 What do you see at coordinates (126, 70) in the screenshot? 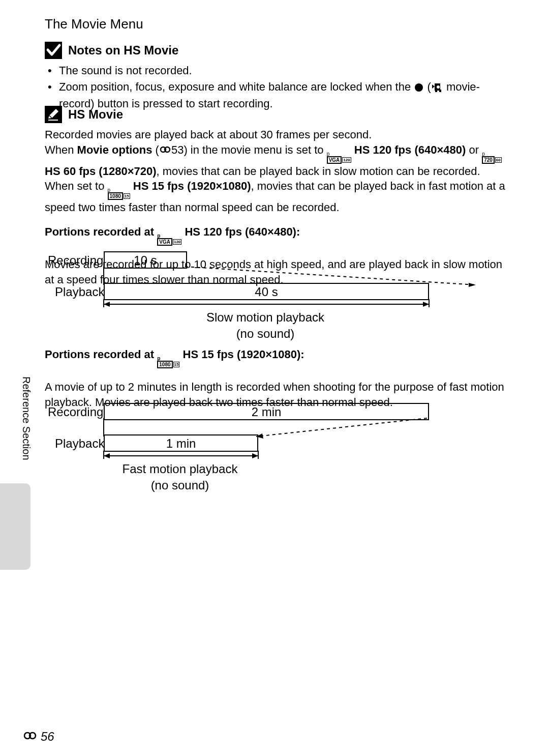
I see `list-item-text: The sound is not recorded.` at bounding box center [126, 70].